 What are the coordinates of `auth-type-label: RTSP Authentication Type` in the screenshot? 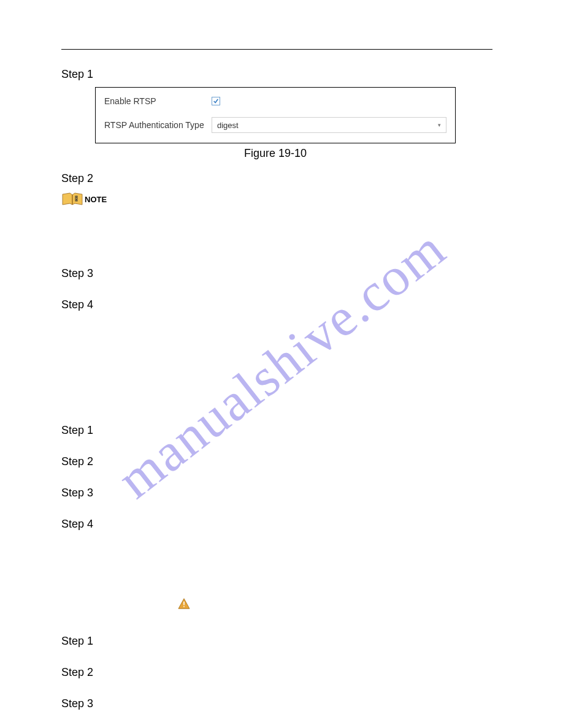 It's located at (158, 125).